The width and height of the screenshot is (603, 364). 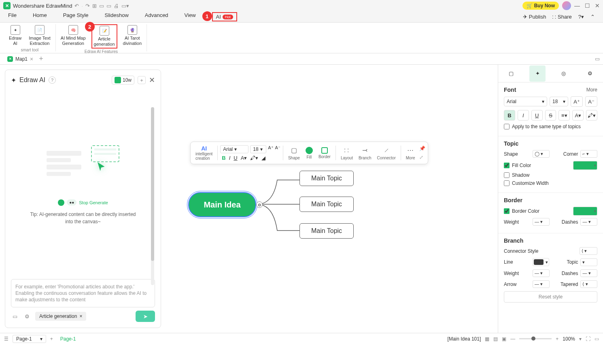 What do you see at coordinates (83, 293) in the screenshot?
I see `ai-input: For example, enter 'Promotional articles…` at bounding box center [83, 293].